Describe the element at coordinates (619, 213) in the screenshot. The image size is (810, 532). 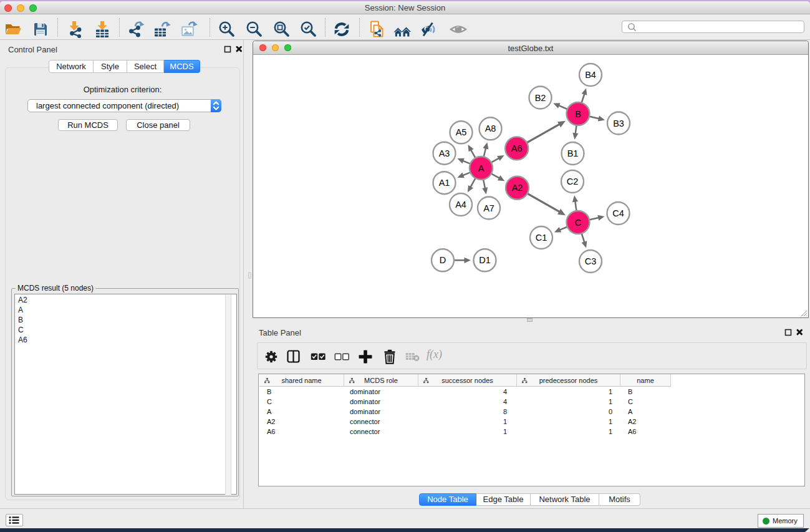
I see `svg-text: C4` at that location.